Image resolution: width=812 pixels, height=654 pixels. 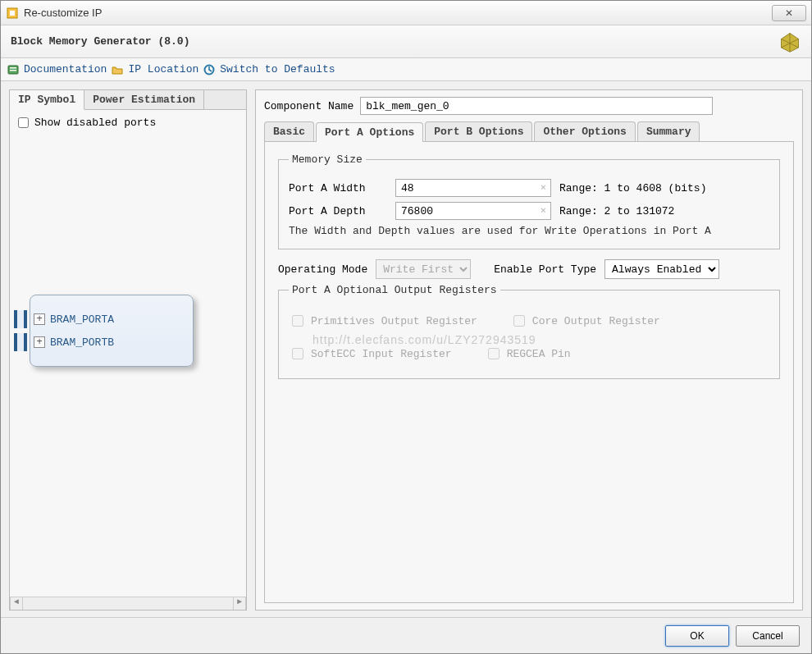 What do you see at coordinates (529, 231) in the screenshot?
I see `memory-size-note: The Width and Depth values are used for …` at bounding box center [529, 231].